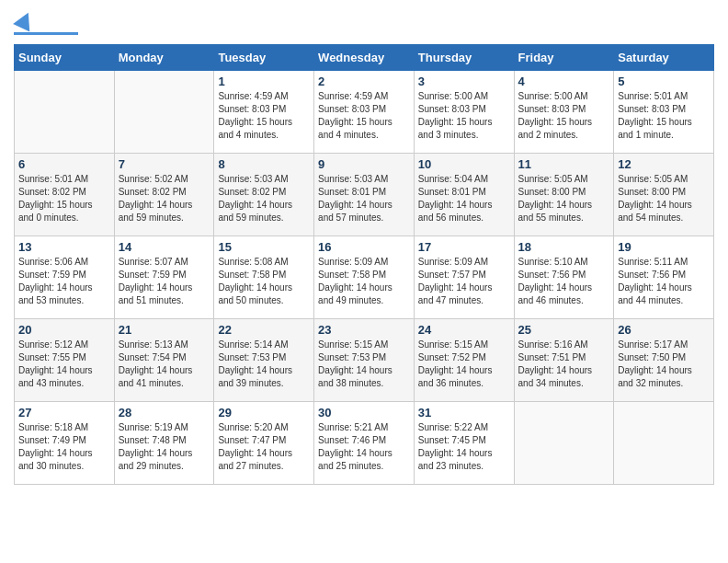 The image size is (728, 563). Describe the element at coordinates (364, 329) in the screenshot. I see `day-number: 23` at that location.